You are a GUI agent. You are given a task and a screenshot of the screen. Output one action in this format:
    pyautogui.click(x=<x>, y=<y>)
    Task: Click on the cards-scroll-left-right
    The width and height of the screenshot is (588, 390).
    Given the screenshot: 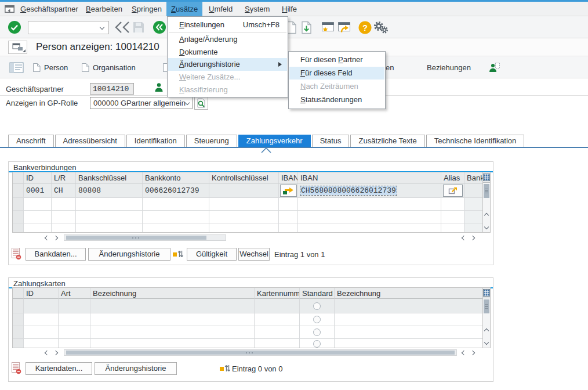 What is the action you would take?
    pyautogui.click(x=51, y=353)
    